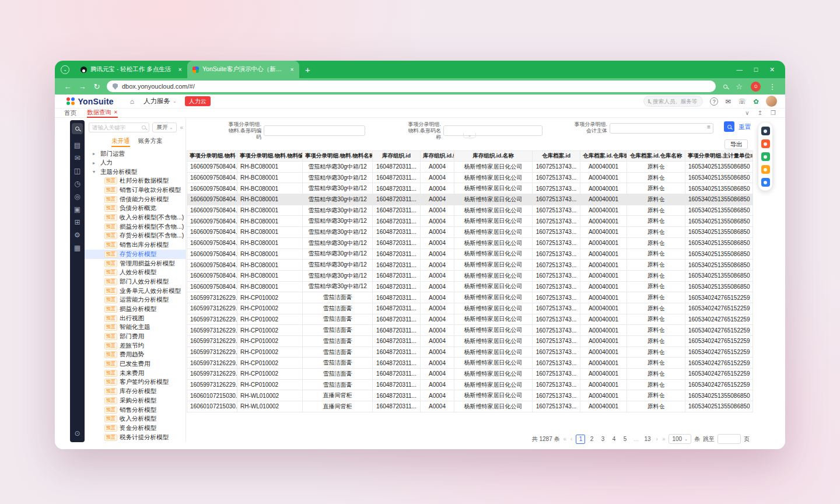  I want to click on tree-item: 预置资金分析模型, so click(135, 428).